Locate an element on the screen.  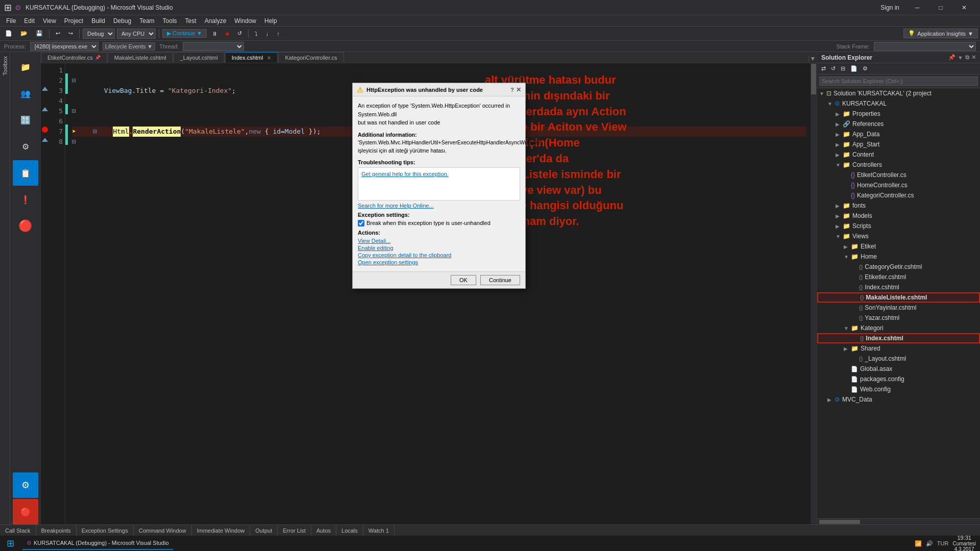
menu-debug: Debug is located at coordinates (122, 21).